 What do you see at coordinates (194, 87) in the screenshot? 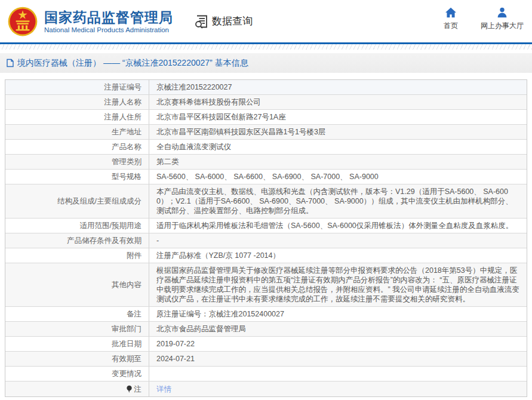
I see `row-value: 京械注准20152220027` at bounding box center [194, 87].